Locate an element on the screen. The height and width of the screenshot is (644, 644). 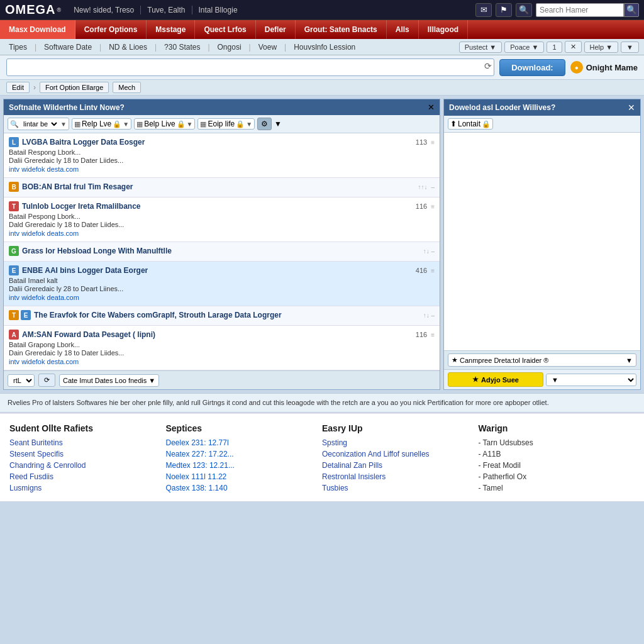
toolbar-num-btn: 1 is located at coordinates (554, 47).